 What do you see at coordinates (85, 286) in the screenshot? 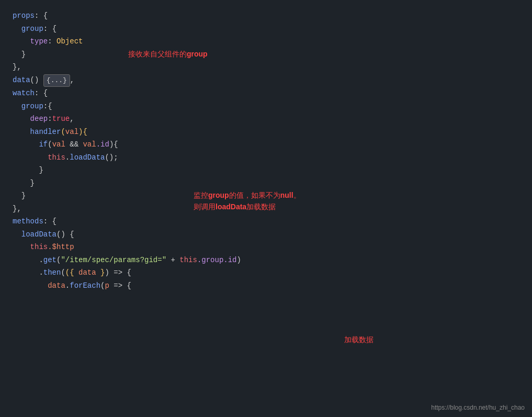
I see `code-token: forEach` at bounding box center [85, 286].